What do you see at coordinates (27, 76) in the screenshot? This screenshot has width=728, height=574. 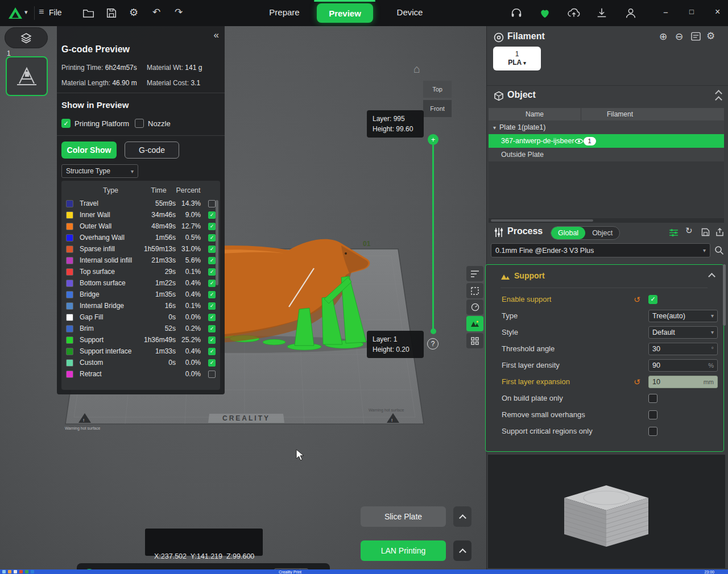 I see `plate-thumbnail` at bounding box center [27, 76].